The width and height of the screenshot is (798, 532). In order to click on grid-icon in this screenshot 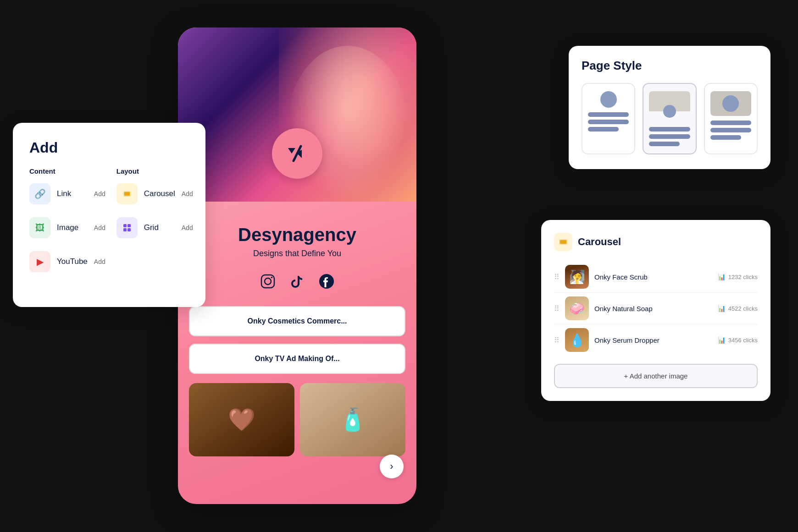, I will do `click(127, 228)`.